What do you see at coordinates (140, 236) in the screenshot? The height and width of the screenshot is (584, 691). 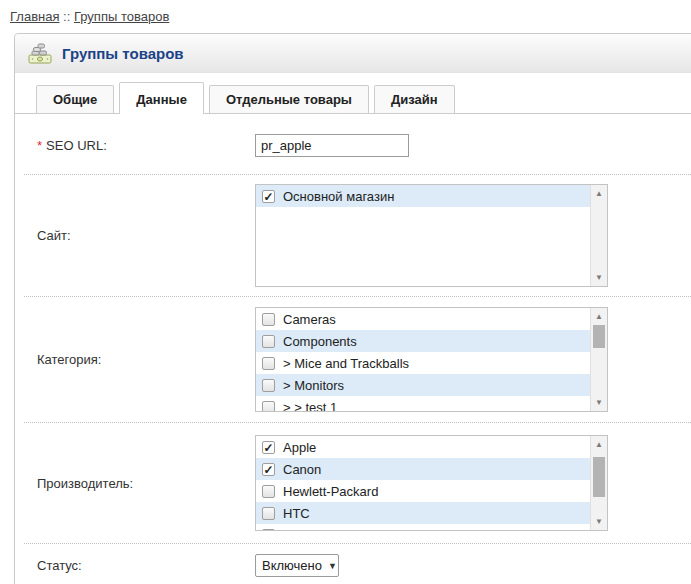 I see `site-label: Сайт:` at bounding box center [140, 236].